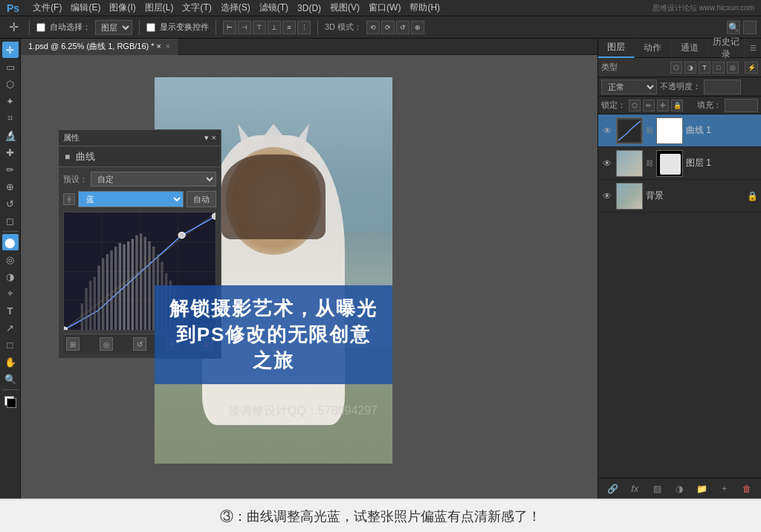 This screenshot has width=761, height=532. Describe the element at coordinates (719, 68) in the screenshot. I see `filter-shape-icon: □` at that location.